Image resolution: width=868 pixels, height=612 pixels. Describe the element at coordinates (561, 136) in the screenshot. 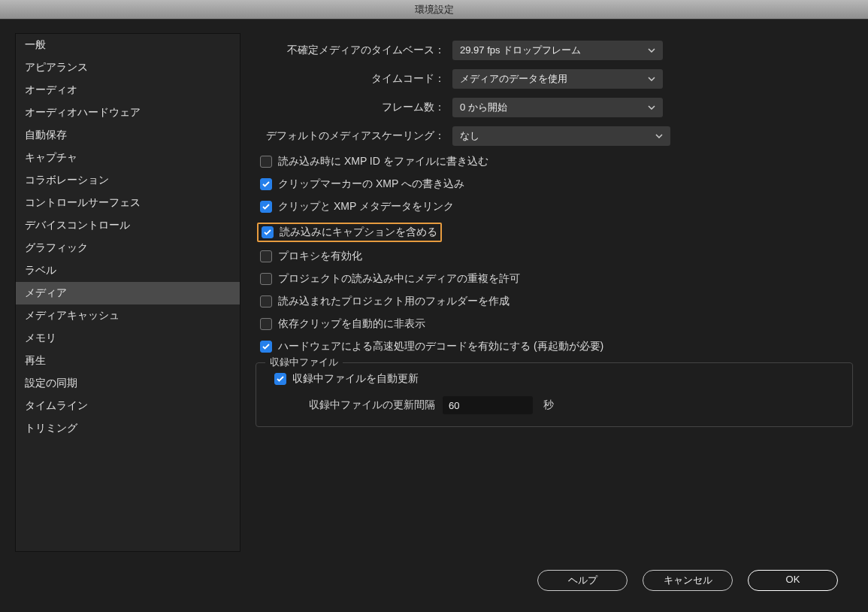

I see `dropdown-scaling: なし` at that location.